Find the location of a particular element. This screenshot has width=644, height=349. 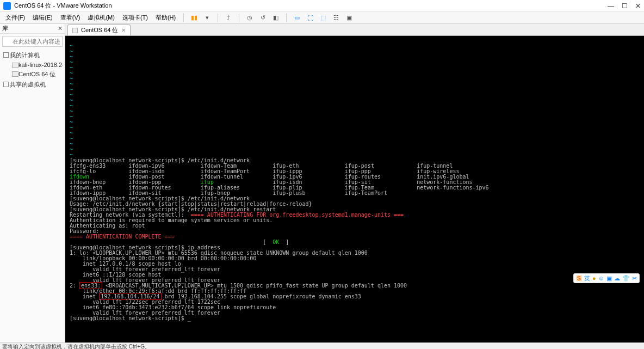

manage-icon: ◧ is located at coordinates (276, 18).